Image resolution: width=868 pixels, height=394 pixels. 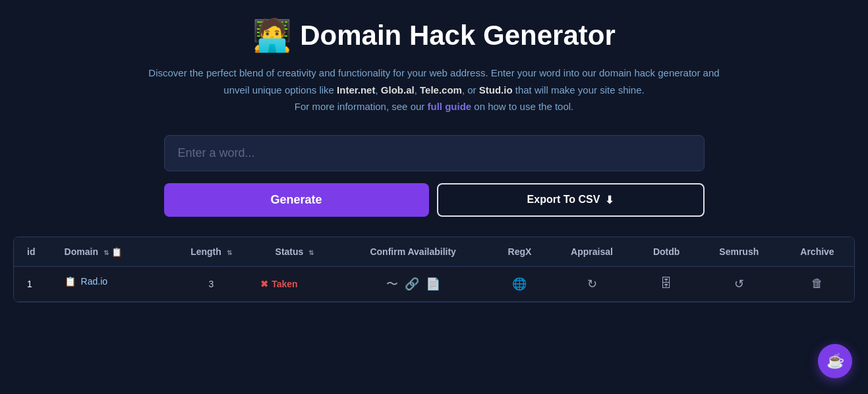 What do you see at coordinates (434, 200) in the screenshot?
I see `action-buttons: Generate Export To CSV ⬇` at bounding box center [434, 200].